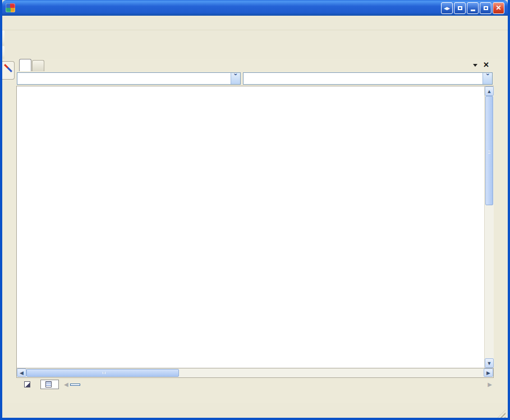 The image size is (510, 420). What do you see at coordinates (49, 385) in the screenshot?
I see `source-view-button` at bounding box center [49, 385].